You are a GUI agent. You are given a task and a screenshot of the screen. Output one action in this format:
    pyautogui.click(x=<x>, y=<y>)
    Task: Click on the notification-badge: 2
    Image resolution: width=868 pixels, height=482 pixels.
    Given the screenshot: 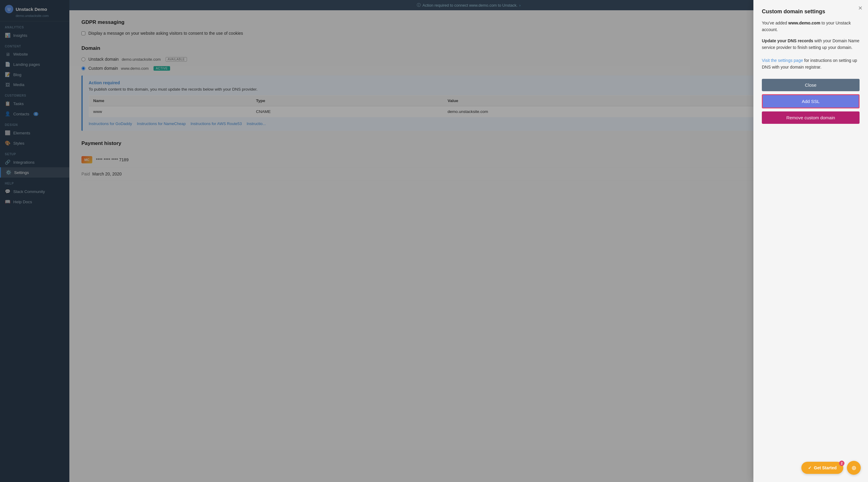 What is the action you would take?
    pyautogui.click(x=842, y=463)
    